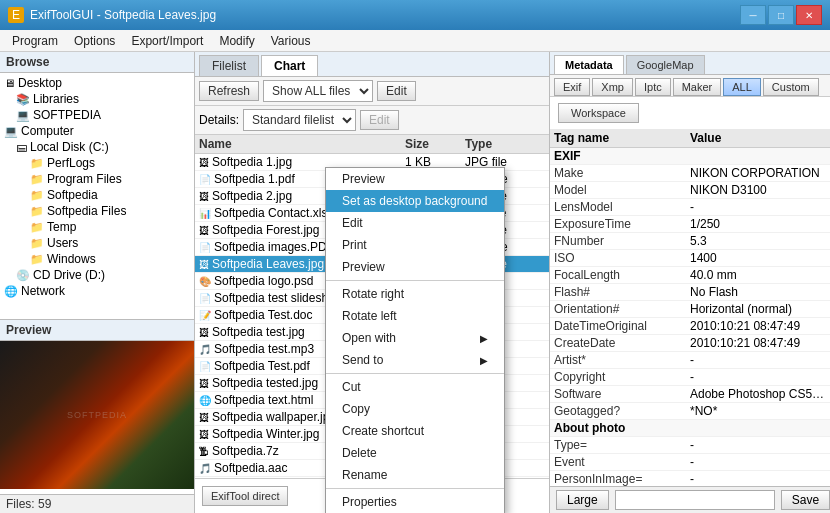 The width and height of the screenshot is (830, 513). What do you see at coordinates (97, 115) in the screenshot?
I see `tree-item-softpedia: 💻 SOFTPEDIA` at bounding box center [97, 115].